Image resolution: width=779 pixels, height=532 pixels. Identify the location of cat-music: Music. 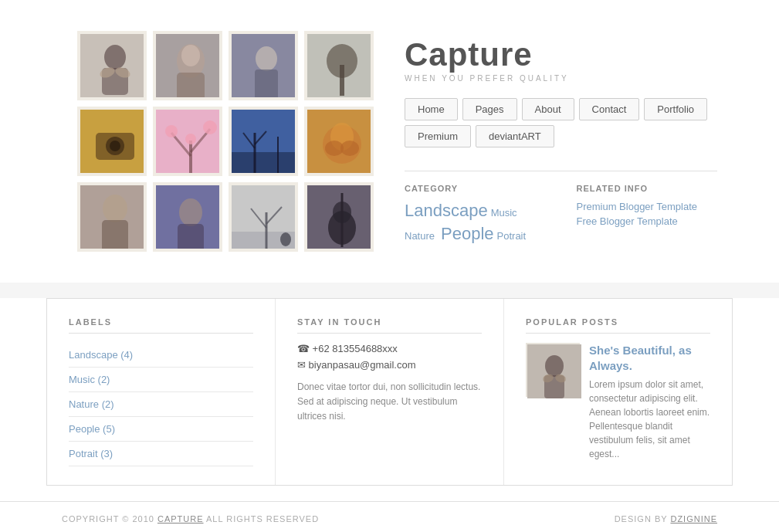
(504, 213).